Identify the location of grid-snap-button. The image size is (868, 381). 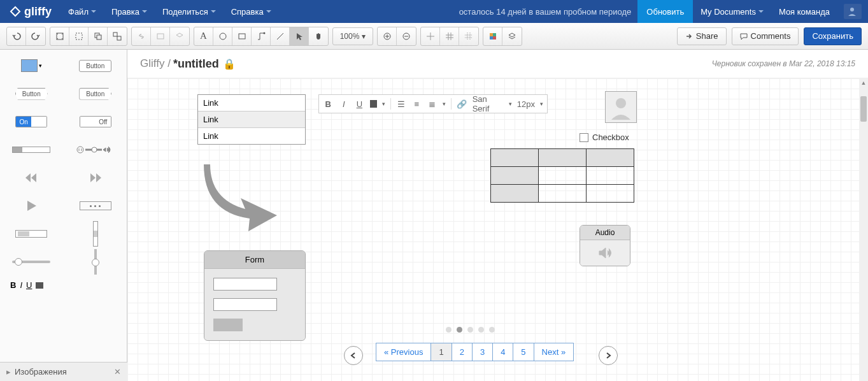
(430, 36).